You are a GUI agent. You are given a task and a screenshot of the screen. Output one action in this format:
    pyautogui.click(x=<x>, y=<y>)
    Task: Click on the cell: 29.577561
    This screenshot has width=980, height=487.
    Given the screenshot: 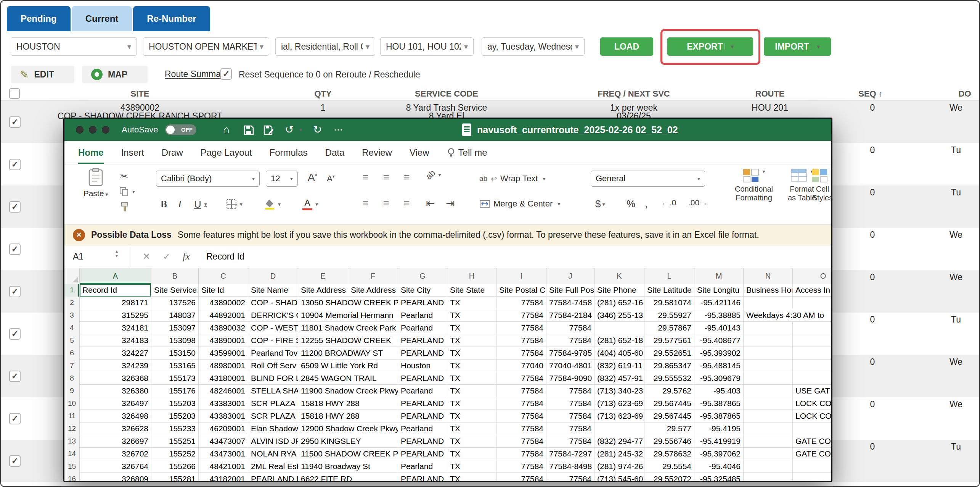 What is the action you would take?
    pyautogui.click(x=670, y=340)
    